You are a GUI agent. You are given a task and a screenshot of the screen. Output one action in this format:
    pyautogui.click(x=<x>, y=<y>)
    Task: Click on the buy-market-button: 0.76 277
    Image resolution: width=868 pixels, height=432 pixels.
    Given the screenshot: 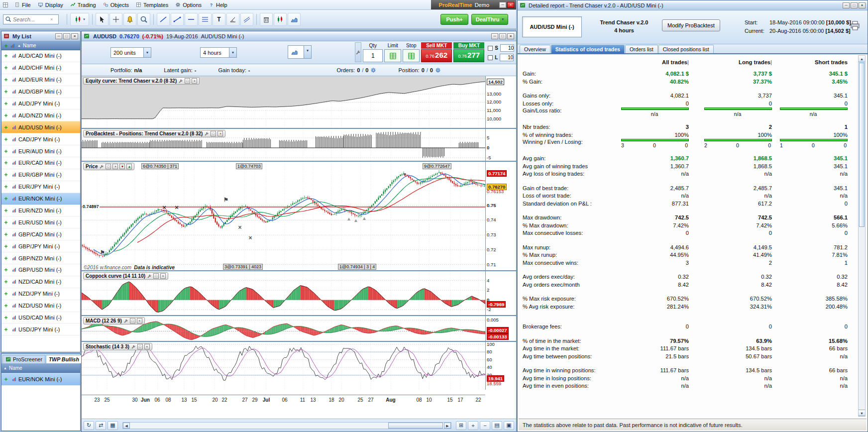 What is the action you would take?
    pyautogui.click(x=469, y=56)
    